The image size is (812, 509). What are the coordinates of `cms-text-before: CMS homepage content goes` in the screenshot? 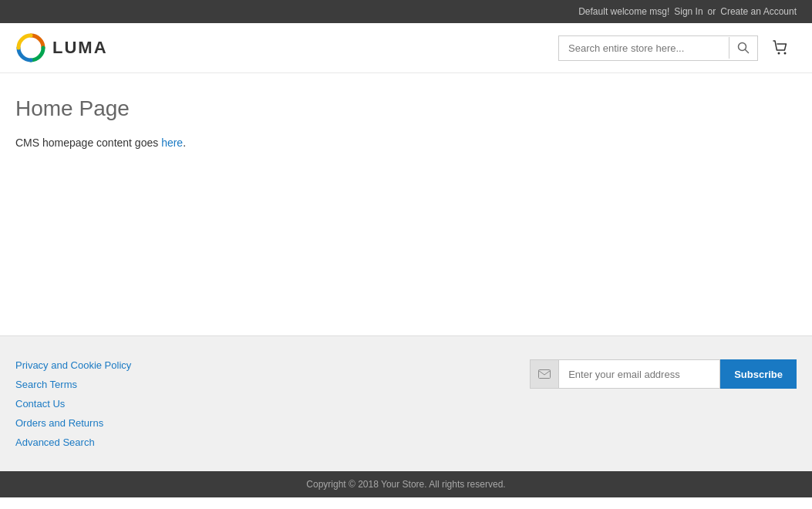 It's located at (88, 143).